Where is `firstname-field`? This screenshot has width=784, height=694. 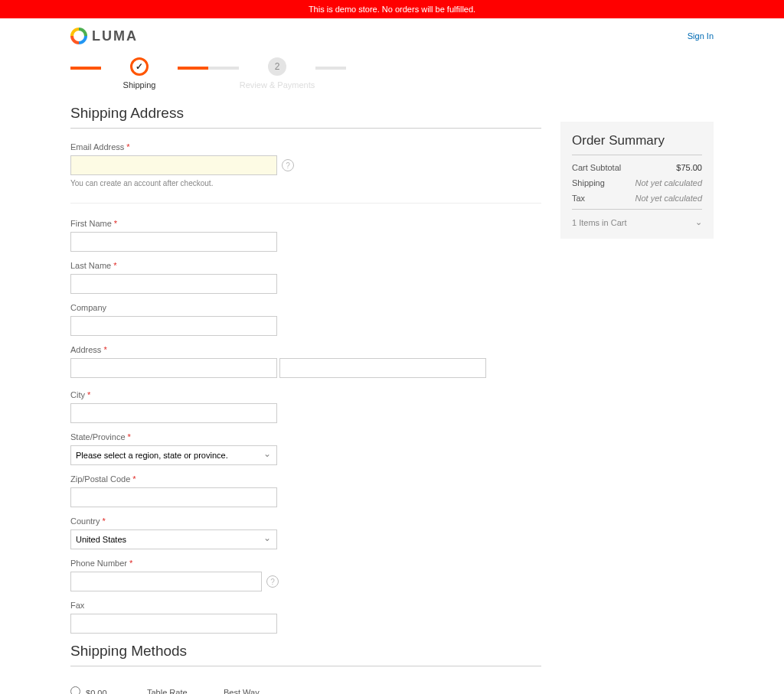
firstname-field is located at coordinates (174, 242).